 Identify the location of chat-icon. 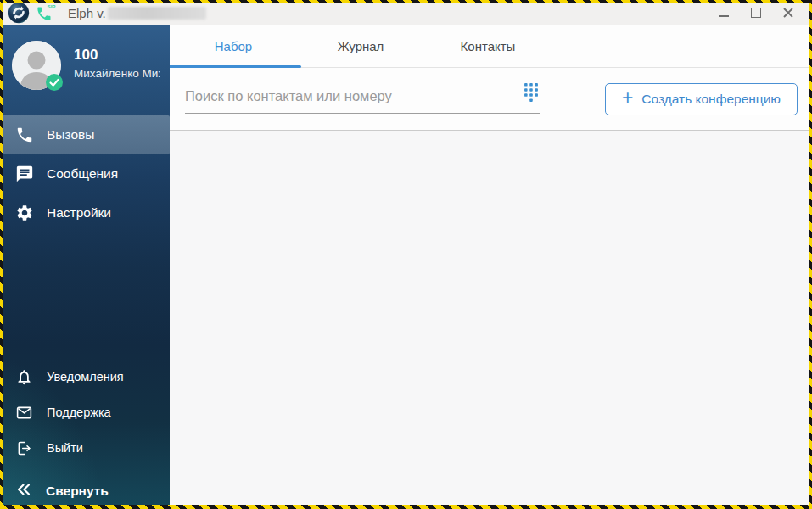
(24, 175).